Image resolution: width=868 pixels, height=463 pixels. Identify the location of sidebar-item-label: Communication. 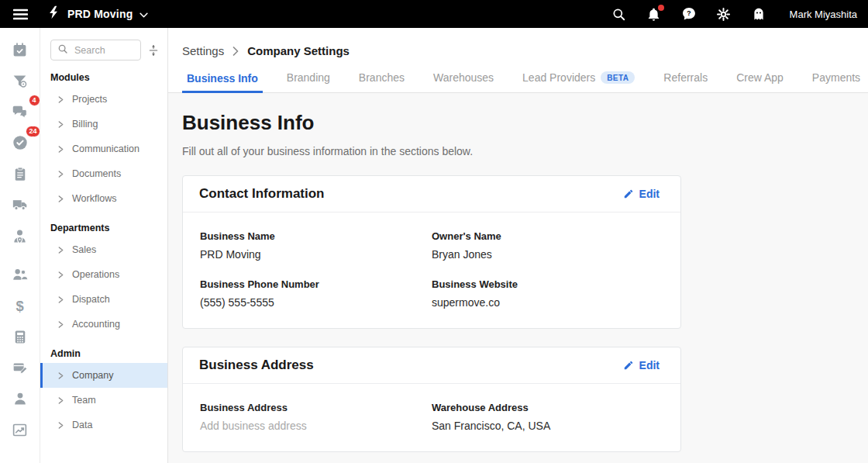
(105, 149).